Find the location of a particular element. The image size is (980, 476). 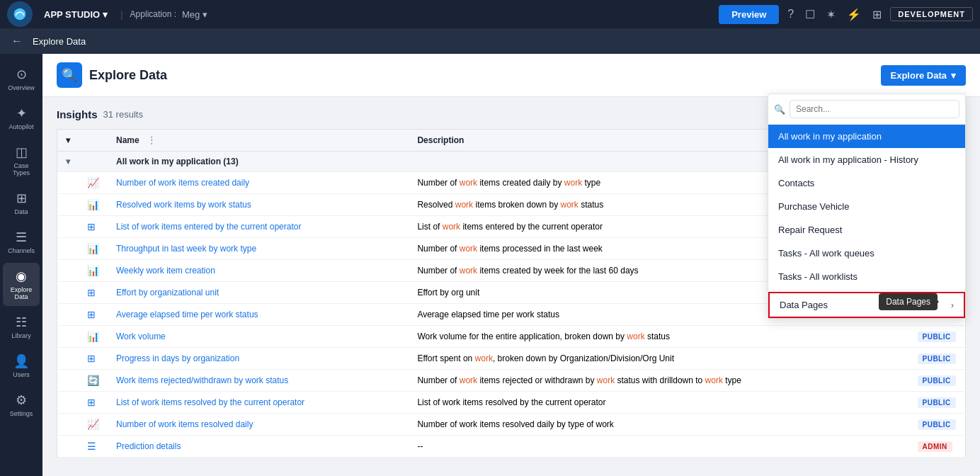

row-name-cell: Work volume is located at coordinates (258, 337).